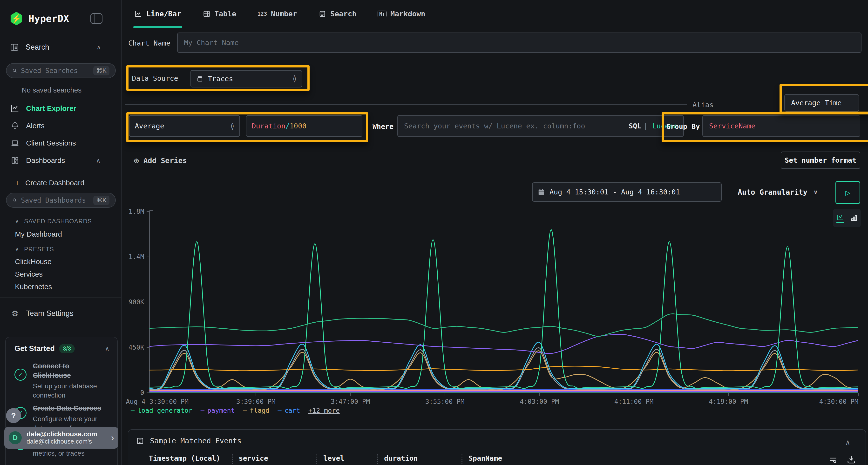 The height and width of the screenshot is (465, 868). I want to click on saved-searches-input, so click(57, 71).